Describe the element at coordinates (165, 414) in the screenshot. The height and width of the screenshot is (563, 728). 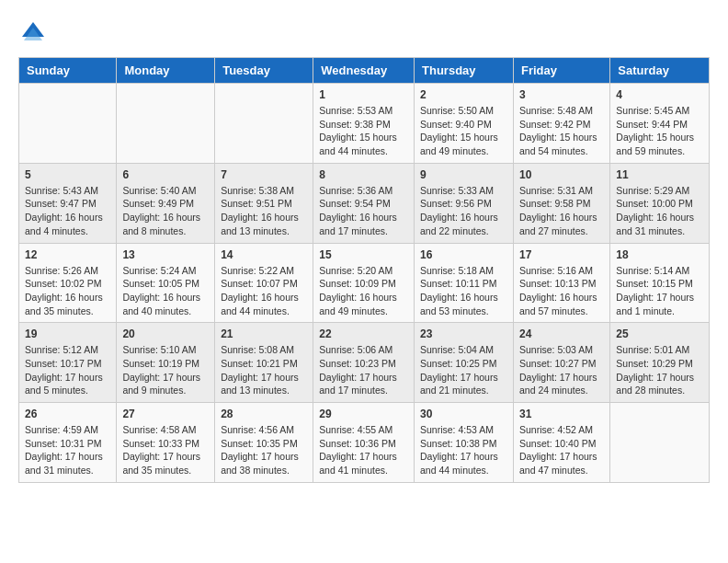
I see `day-number: 27` at that location.